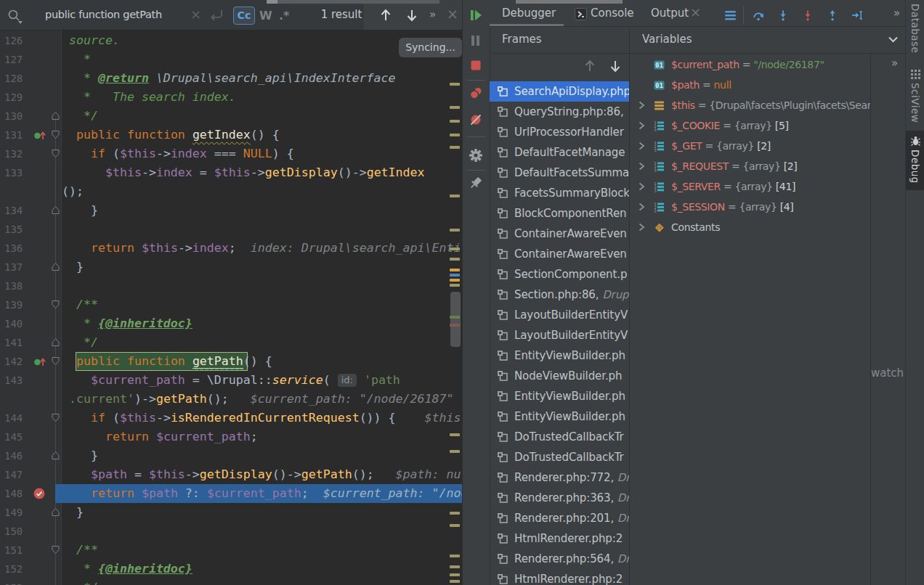 Image resolution: width=924 pixels, height=585 pixels. Describe the element at coordinates (20, 569) in the screenshot. I see `line-number: 152` at that location.